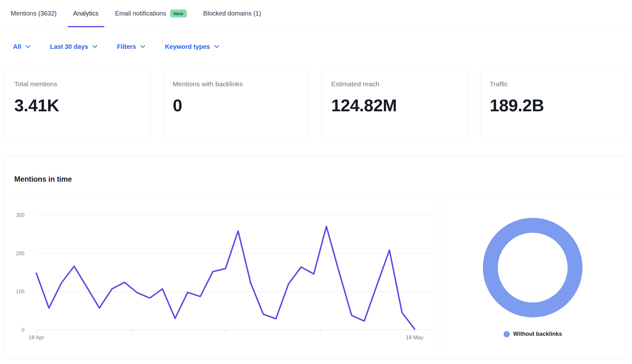 The image size is (632, 364). Describe the element at coordinates (315, 176) in the screenshot. I see `panel-header: Mentions in time` at that location.